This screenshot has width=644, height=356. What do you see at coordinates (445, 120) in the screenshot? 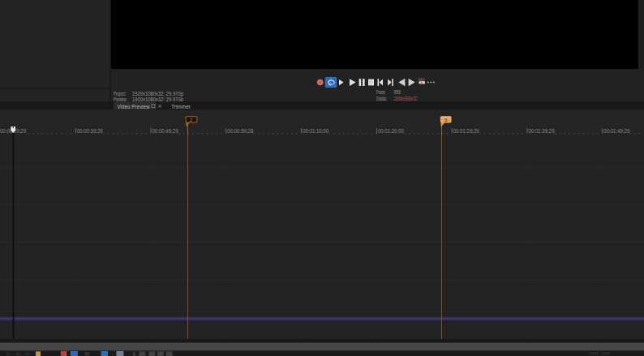
I see `svg-text: 3` at bounding box center [445, 120].